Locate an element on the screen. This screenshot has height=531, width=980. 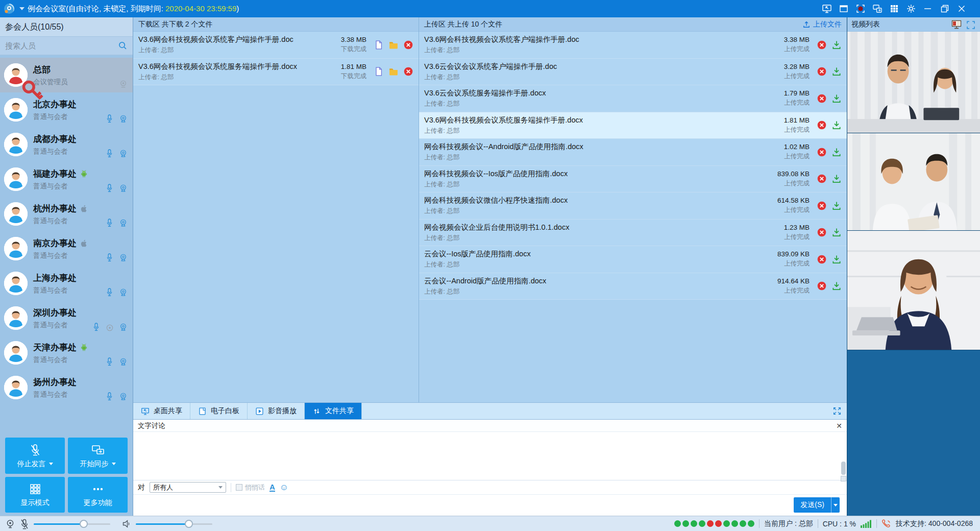
display-mode-button: 显示模式 is located at coordinates (35, 495).